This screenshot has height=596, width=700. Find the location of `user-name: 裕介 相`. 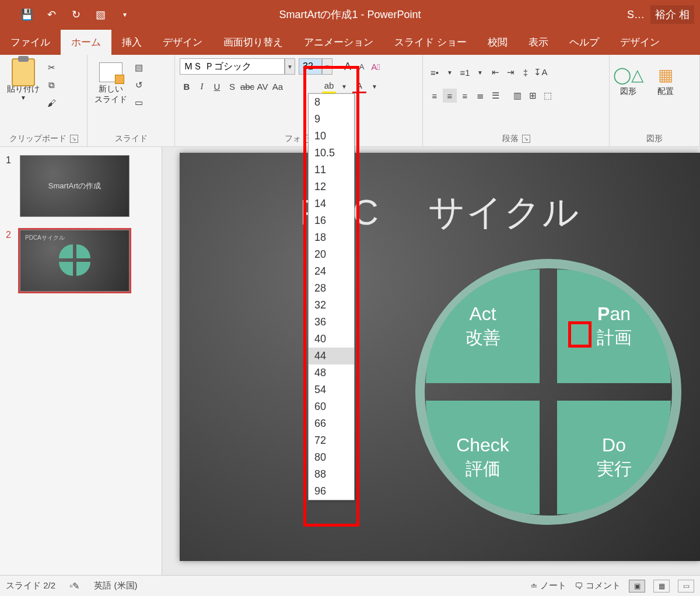

user-name: 裕介 相 is located at coordinates (672, 15).